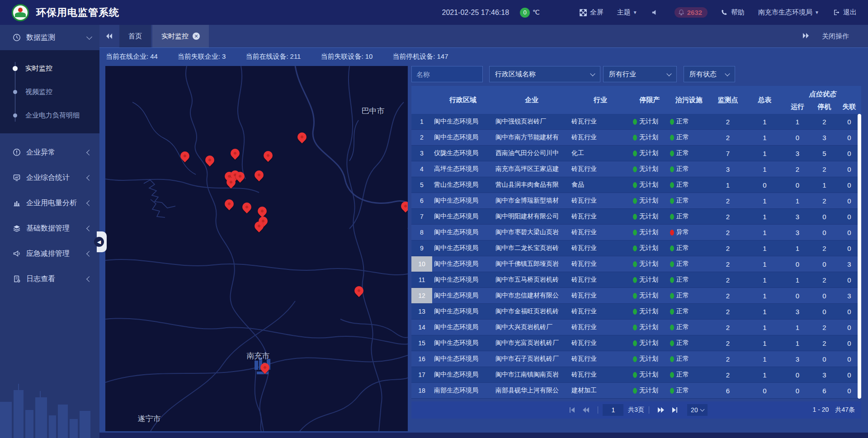 This screenshot has height=438, width=868. What do you see at coordinates (422, 343) in the screenshot?
I see `cell-index: 15` at bounding box center [422, 343].